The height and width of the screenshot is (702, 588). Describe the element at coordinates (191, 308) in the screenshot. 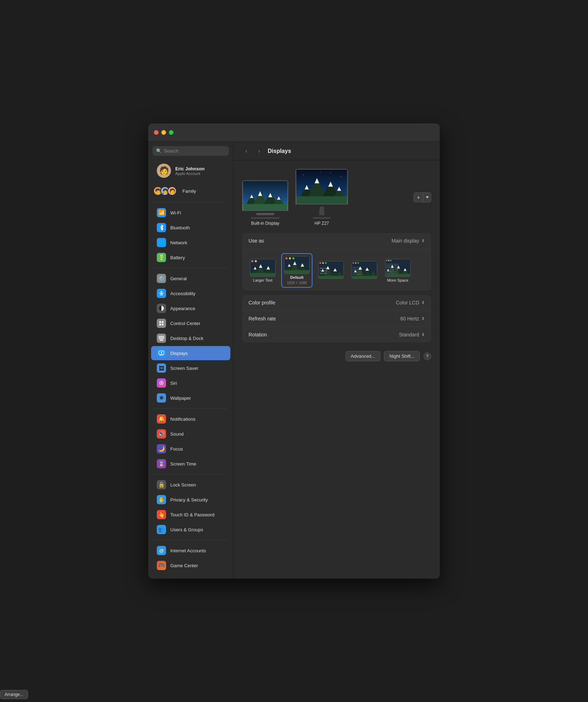

I see `sidebar-item-appearance: Appearance` at that location.